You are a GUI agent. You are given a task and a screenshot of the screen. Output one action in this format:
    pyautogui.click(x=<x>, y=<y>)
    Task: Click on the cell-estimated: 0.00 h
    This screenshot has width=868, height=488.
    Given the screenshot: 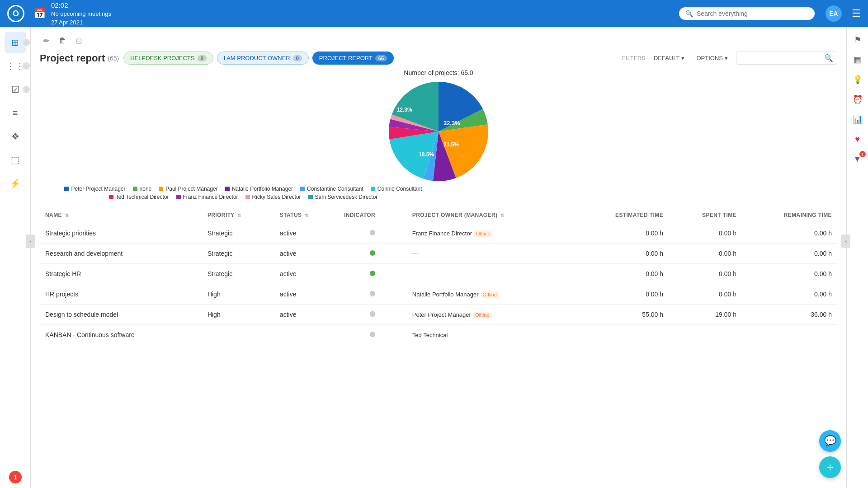 What is the action you would take?
    pyautogui.click(x=621, y=254)
    